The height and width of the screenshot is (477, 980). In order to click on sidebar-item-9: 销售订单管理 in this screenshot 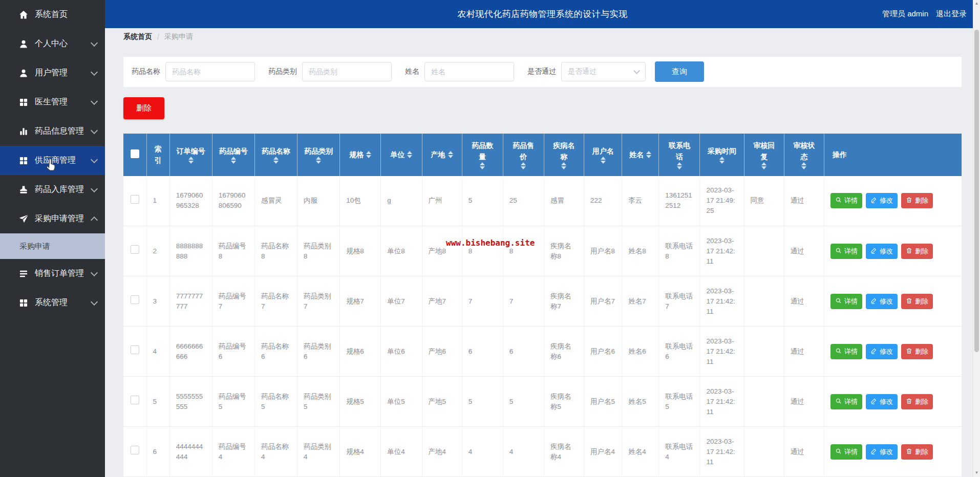, I will do `click(52, 273)`.